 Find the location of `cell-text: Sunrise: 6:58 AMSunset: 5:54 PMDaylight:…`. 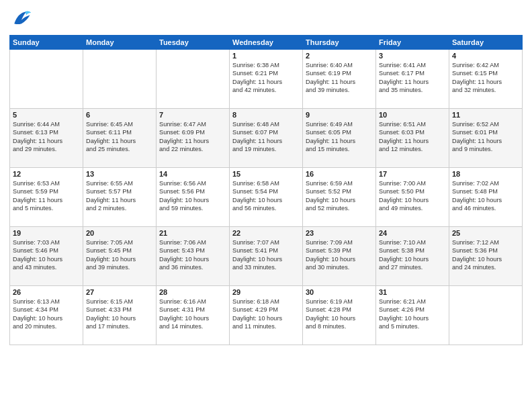

cell-text: Sunrise: 6:58 AMSunset: 5:54 PMDaylight:… is located at coordinates (266, 196).